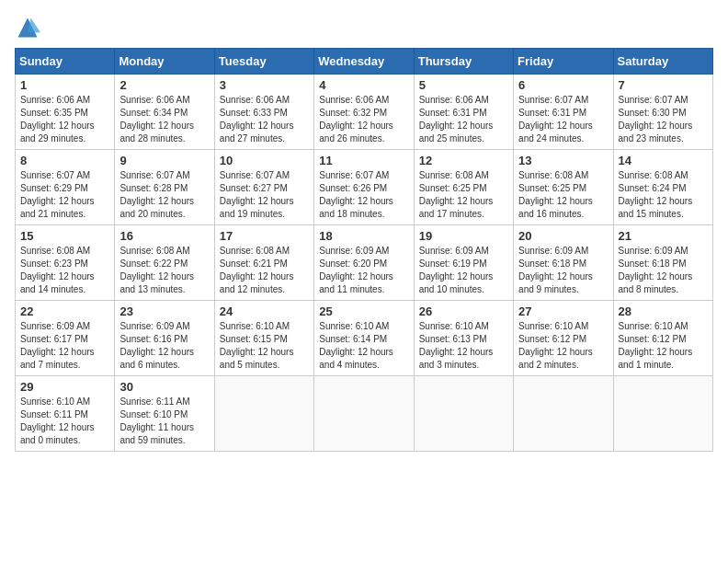 Image resolution: width=728 pixels, height=563 pixels. I want to click on day-number: 19, so click(463, 236).